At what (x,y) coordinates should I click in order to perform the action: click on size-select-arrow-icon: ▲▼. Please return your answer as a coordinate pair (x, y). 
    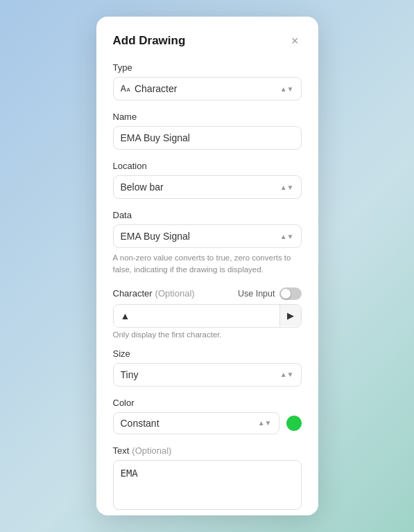
    Looking at the image, I should click on (287, 374).